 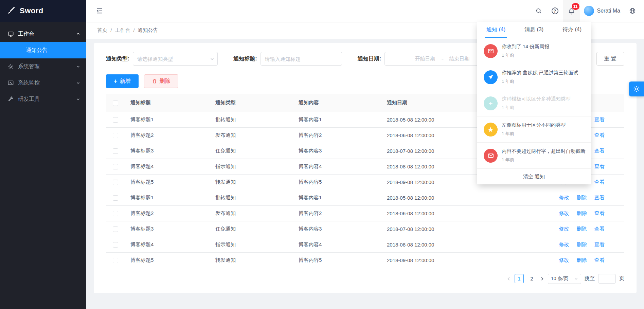 What do you see at coordinates (29, 99) in the screenshot?
I see `sidebar-item-label: 研发工具` at bounding box center [29, 99].